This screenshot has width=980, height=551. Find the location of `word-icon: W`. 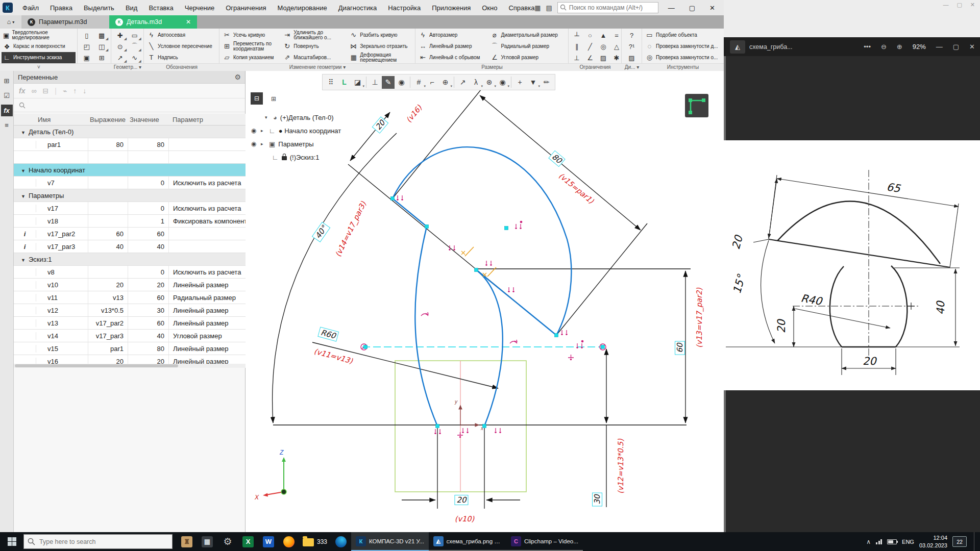

word-icon: W is located at coordinates (268, 542).